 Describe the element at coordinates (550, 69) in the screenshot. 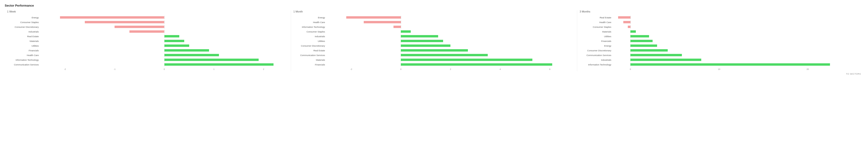

I see `axis-tick-label: 6` at that location.